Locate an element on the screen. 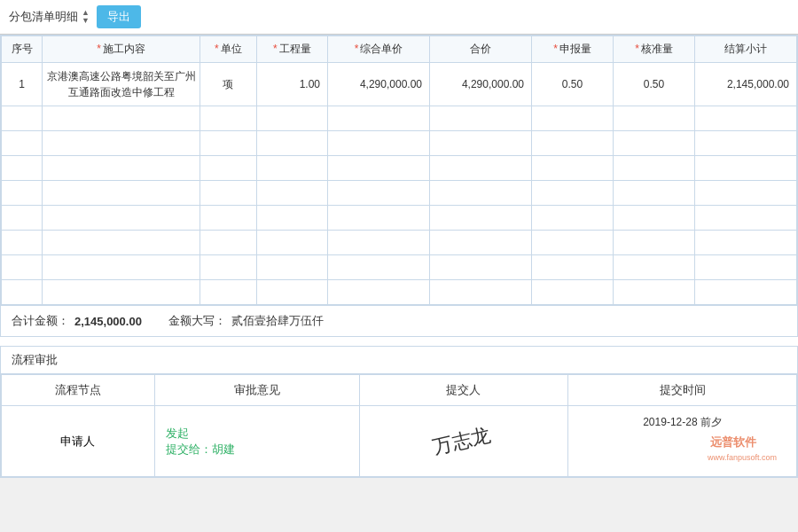 This screenshot has height=532, width=798. amount-text-item: 金额大写： 贰佰壹拾肆万伍仟 is located at coordinates (246, 321).